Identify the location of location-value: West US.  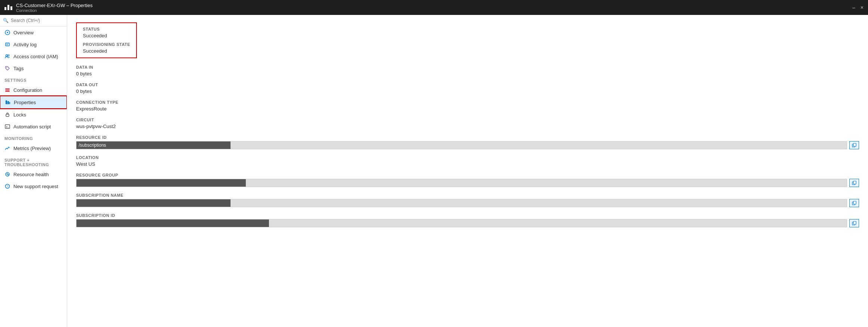
(468, 164).